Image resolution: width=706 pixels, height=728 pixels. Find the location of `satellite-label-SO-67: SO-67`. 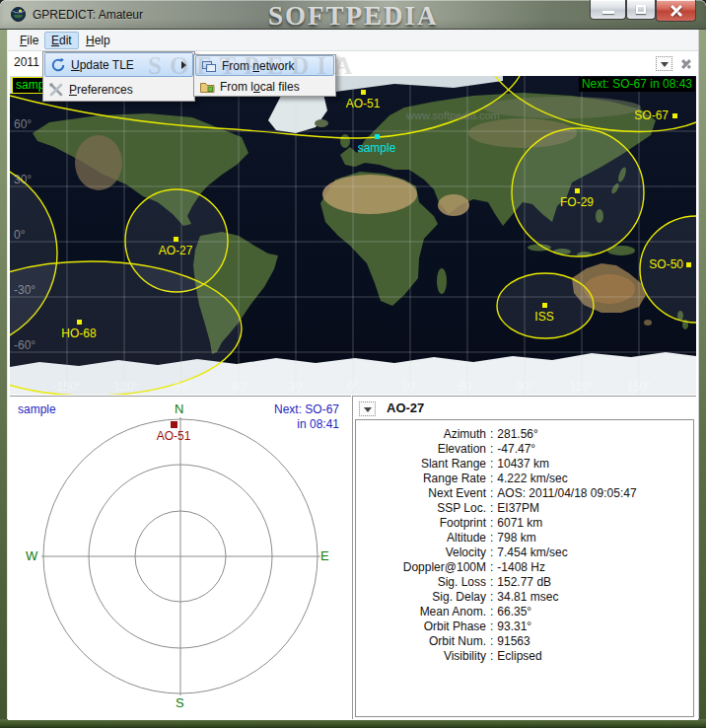

satellite-label-SO-67: SO-67 is located at coordinates (651, 115).